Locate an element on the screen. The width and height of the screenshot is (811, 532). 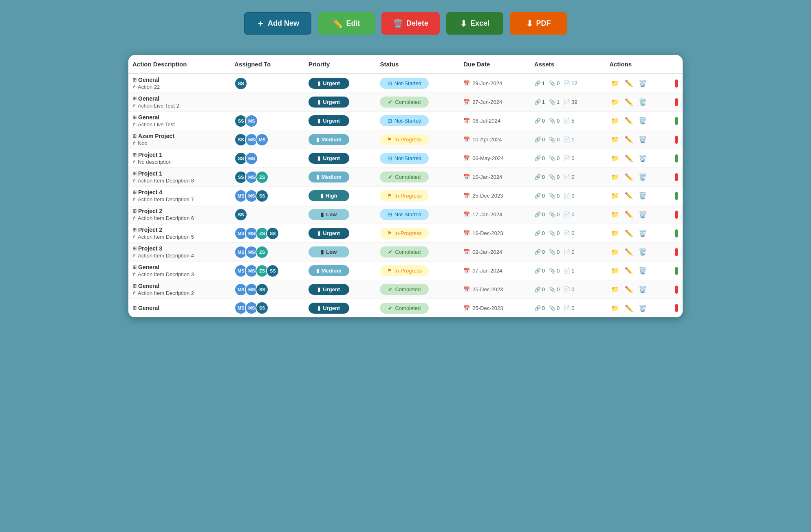
actions-cell: 📁 ✏️ 🗑️ is located at coordinates (640, 196).